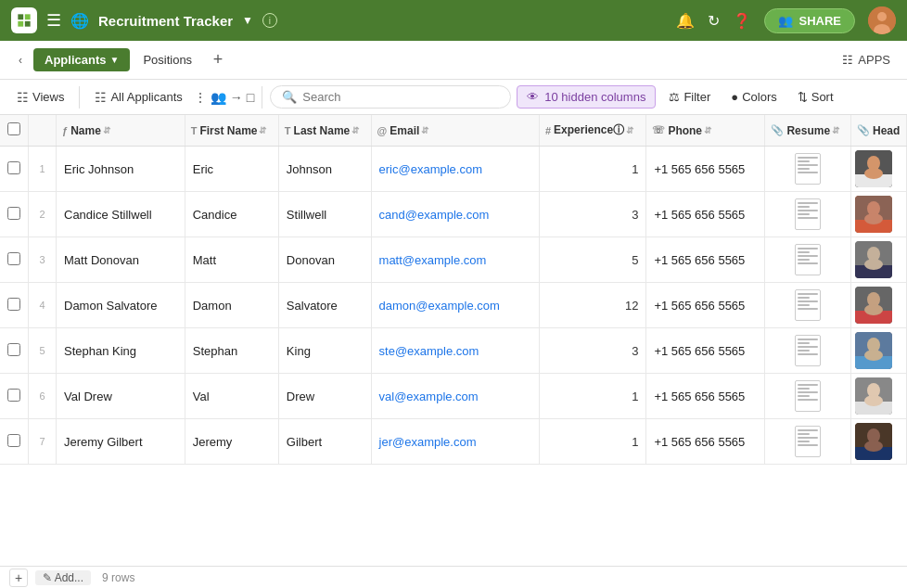 The height and width of the screenshot is (588, 907). I want to click on app-logo, so click(24, 20).